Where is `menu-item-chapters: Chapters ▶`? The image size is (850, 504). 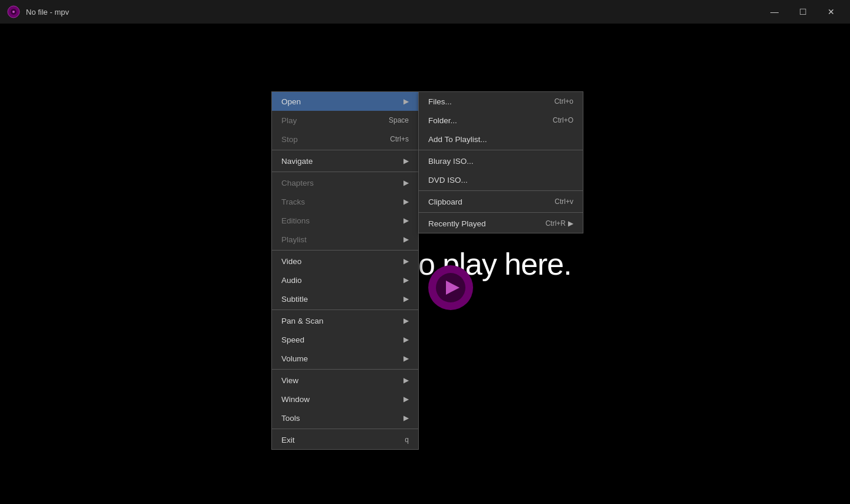 menu-item-chapters: Chapters ▶ is located at coordinates (345, 183).